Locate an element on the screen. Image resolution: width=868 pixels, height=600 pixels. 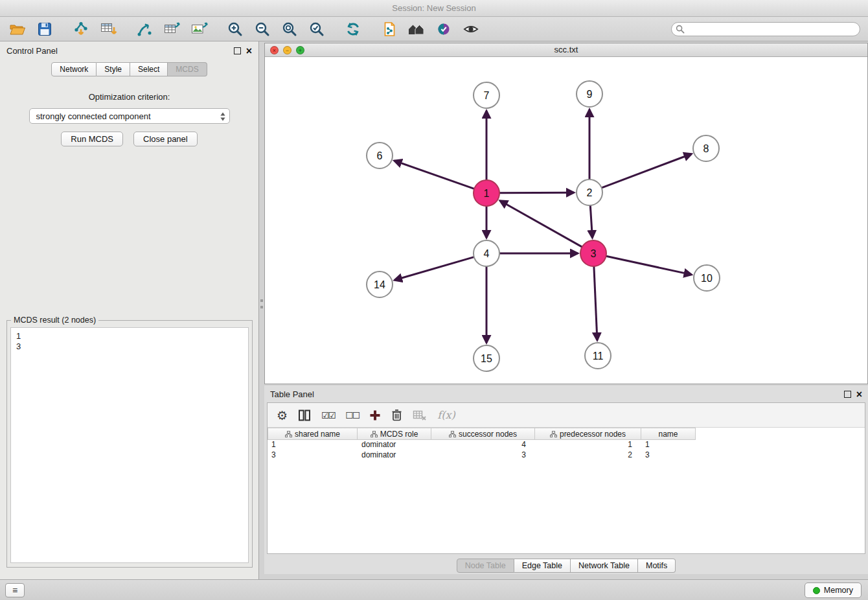
cell-mcds-role: dominator is located at coordinates (394, 456).